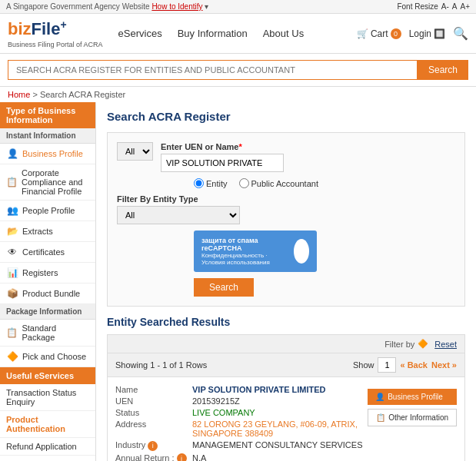  Describe the element at coordinates (12, 333) in the screenshot. I see `standard-package-icon: 📋` at that location.